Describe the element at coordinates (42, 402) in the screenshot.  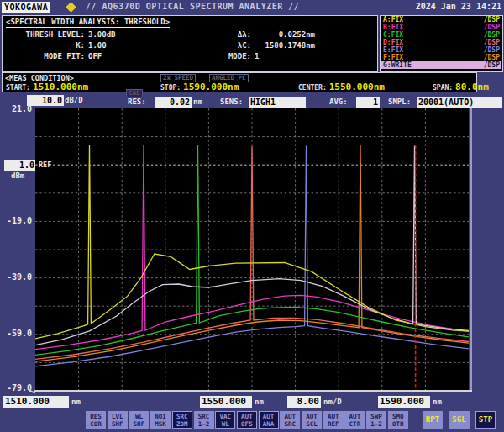
I see `xaxis-start-group: 1510.000 nm` at that location.